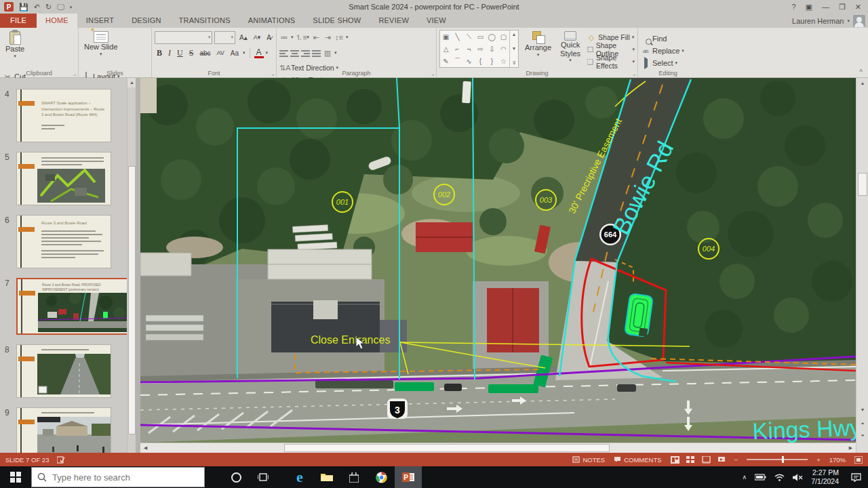 Image resolution: width=868 pixels, height=488 pixels. Describe the element at coordinates (863, 423) in the screenshot. I see `previous-slide-button: ⏶` at that location.